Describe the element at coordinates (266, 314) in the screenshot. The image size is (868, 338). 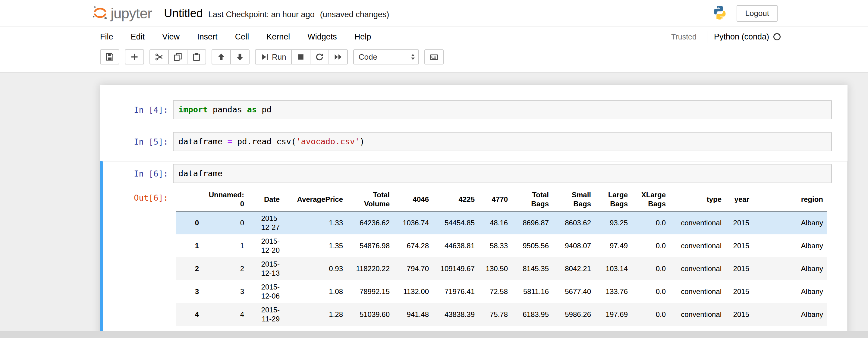
I see `table-cell: 2015-11-29` at that location.